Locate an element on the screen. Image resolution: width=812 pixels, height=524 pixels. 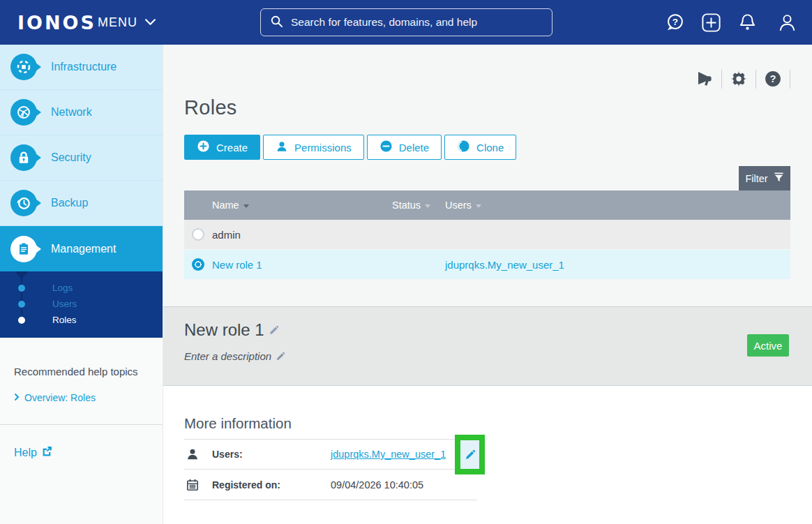
edit-title-pencil-icon is located at coordinates (273, 331).